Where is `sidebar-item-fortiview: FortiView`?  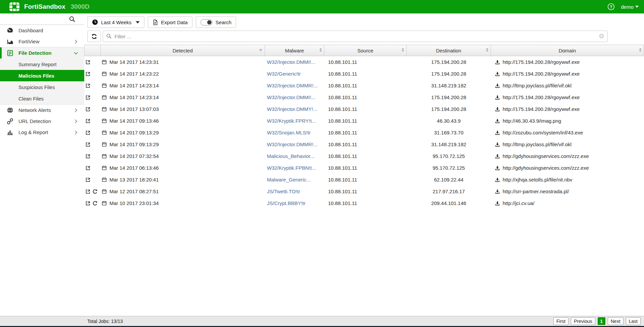
sidebar-item-fortiview: FortiView is located at coordinates (42, 42).